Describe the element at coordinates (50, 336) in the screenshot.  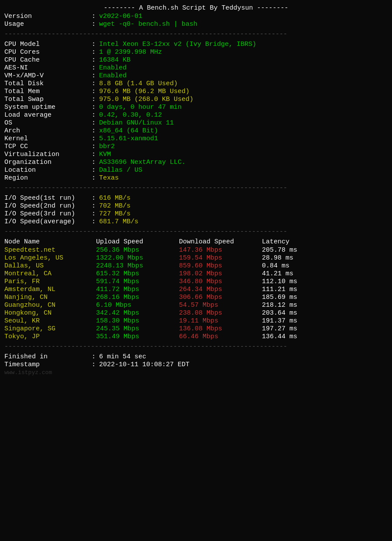
I see `speed-node: Tokyo, JP` at that location.